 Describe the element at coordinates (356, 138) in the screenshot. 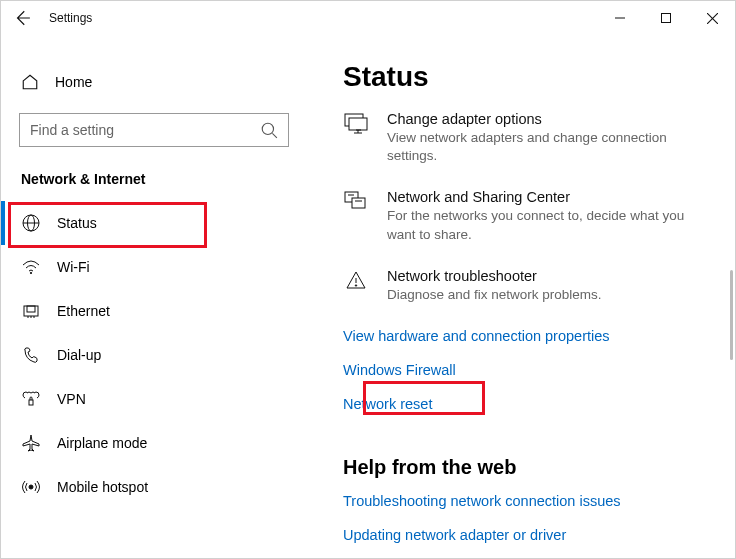

I see `monitor-icon` at that location.